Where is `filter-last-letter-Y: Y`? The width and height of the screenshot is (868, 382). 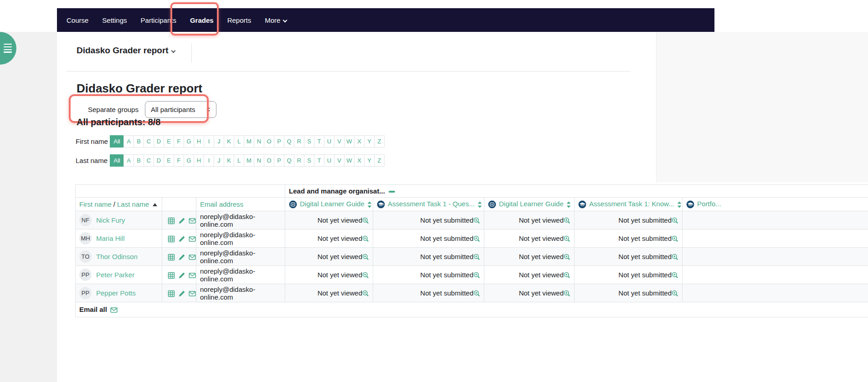 filter-last-letter-Y: Y is located at coordinates (369, 160).